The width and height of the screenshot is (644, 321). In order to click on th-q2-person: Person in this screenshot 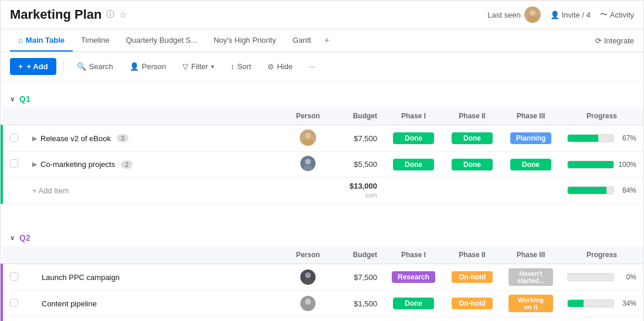, I will do `click(308, 255)`.